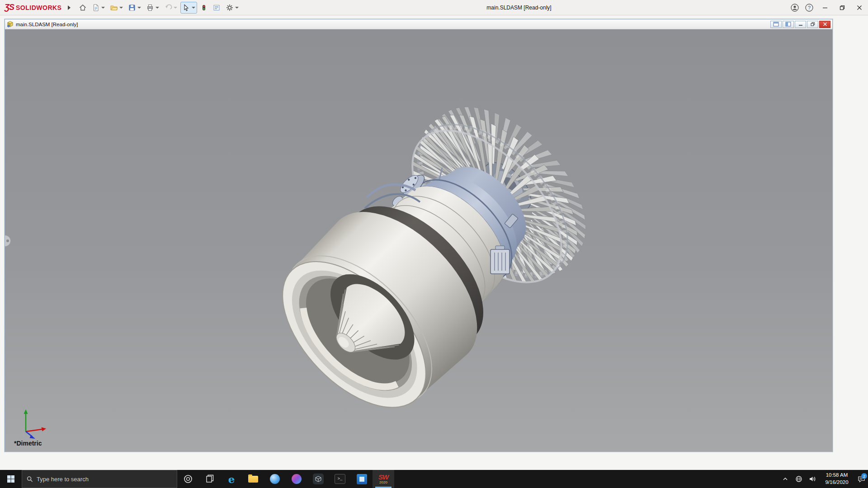 The height and width of the screenshot is (488, 868). I want to click on terminal-icon: >_, so click(340, 479).